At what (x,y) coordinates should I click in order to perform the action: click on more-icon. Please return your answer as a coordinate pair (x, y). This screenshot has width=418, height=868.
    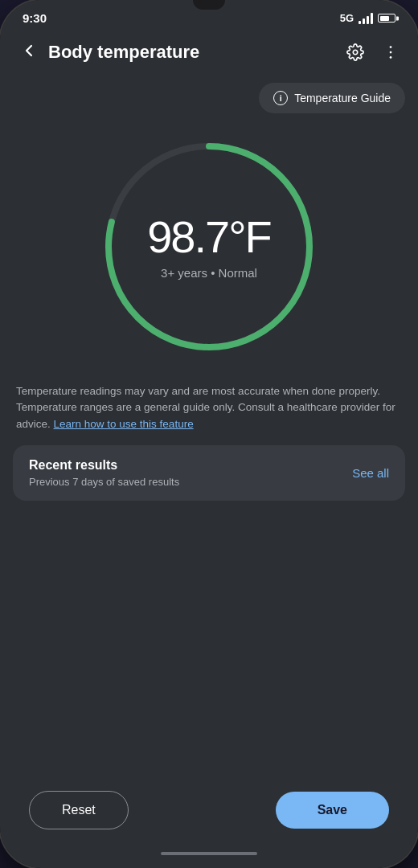
    Looking at the image, I should click on (391, 52).